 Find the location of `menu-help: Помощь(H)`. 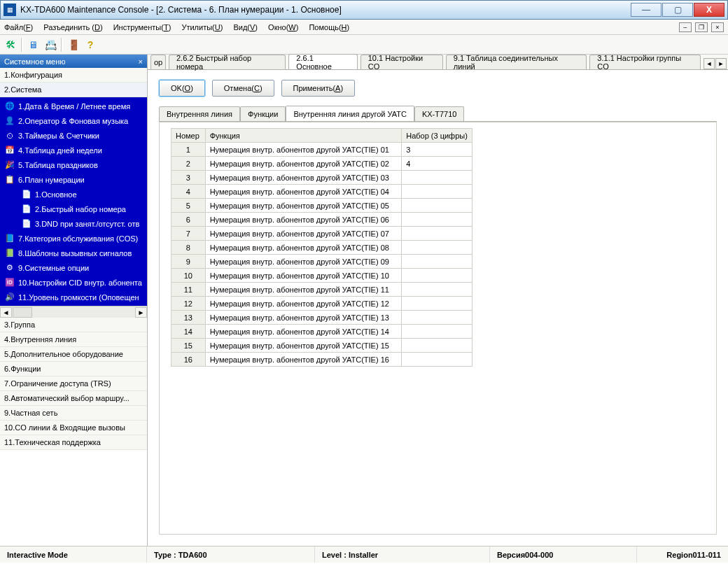

menu-help: Помощь(H) is located at coordinates (329, 27).